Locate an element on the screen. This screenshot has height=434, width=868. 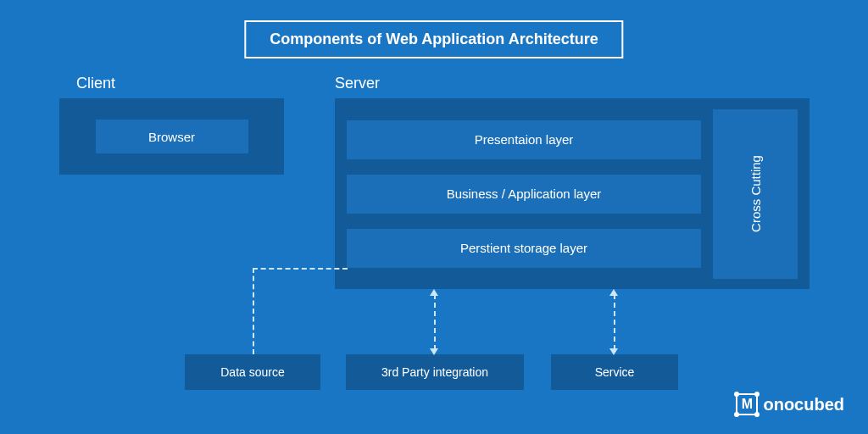
brand-logo-mark: M is located at coordinates (747, 404).